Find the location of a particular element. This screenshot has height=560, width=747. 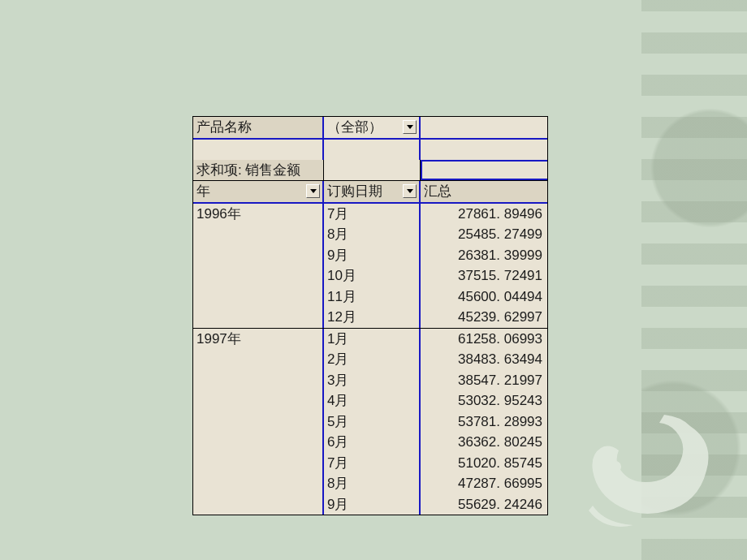

measure-label: 求和项: 销售金额 is located at coordinates (258, 170).